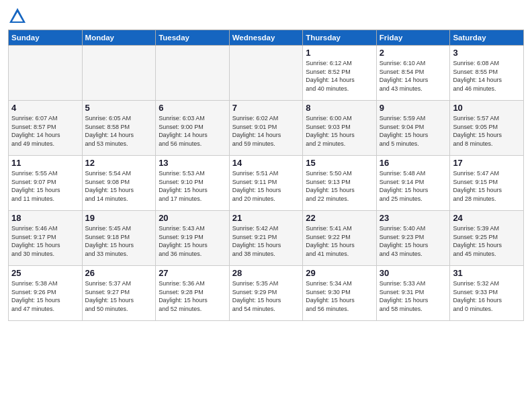 This screenshot has height=411, width=532. What do you see at coordinates (193, 183) in the screenshot?
I see `calendar-day-cell: 13Sunrise: 5:53 AM Sunset: 9:10 PM Dayli…` at bounding box center [193, 183].